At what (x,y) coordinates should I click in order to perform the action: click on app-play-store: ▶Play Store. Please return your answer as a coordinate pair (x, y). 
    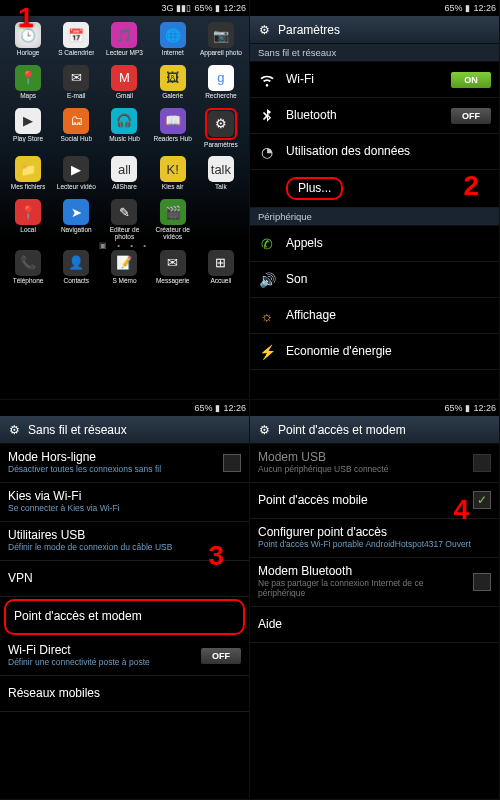
    Looking at the image, I should click on (28, 128).